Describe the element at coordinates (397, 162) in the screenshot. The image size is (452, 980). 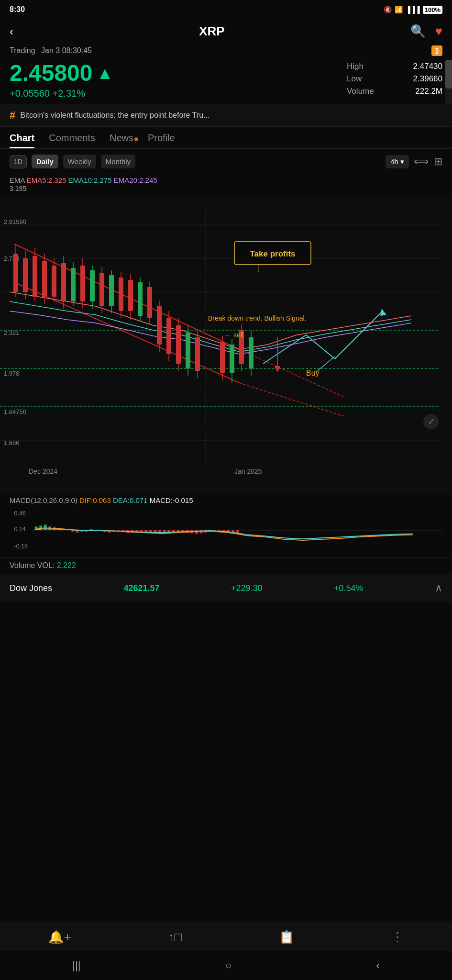
I see `interval-dropdown: 4h ▾` at that location.